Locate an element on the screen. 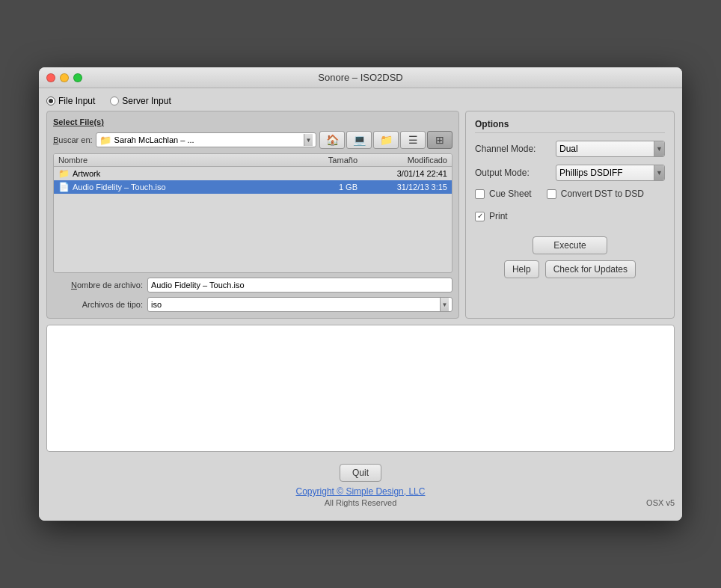  buscar-row: Buscar en: 📁 Sarah McLachlan – ... ▼ 🏠 💻… is located at coordinates (253, 140).